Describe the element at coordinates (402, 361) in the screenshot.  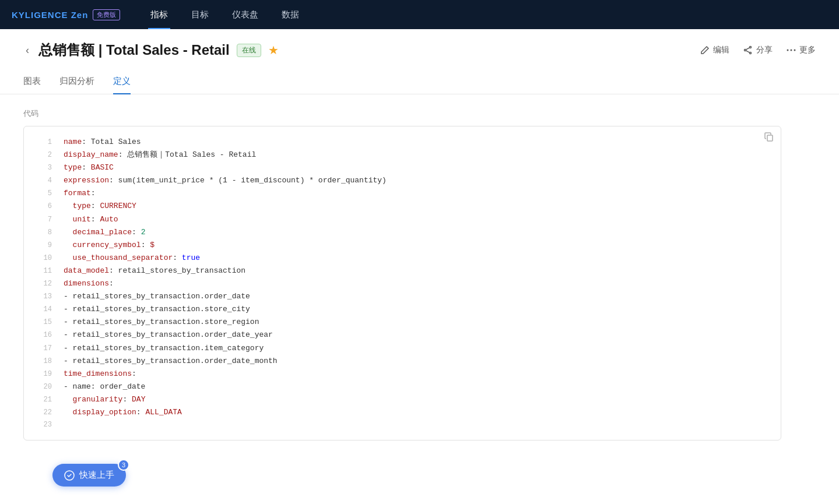
I see `code-line: 18- retail_stores_by_transaction.order_d…` at that location.